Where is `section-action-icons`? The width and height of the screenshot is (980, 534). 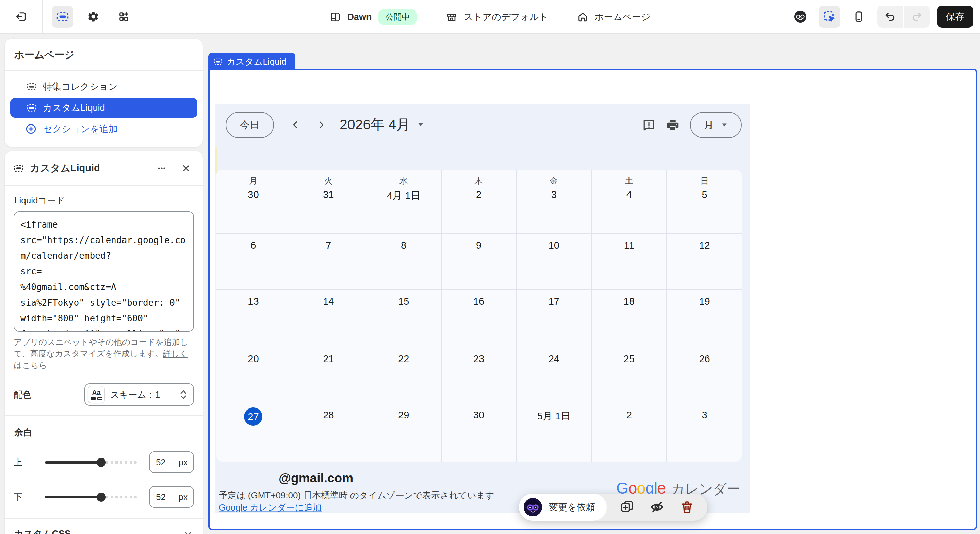 section-action-icons is located at coordinates (657, 507).